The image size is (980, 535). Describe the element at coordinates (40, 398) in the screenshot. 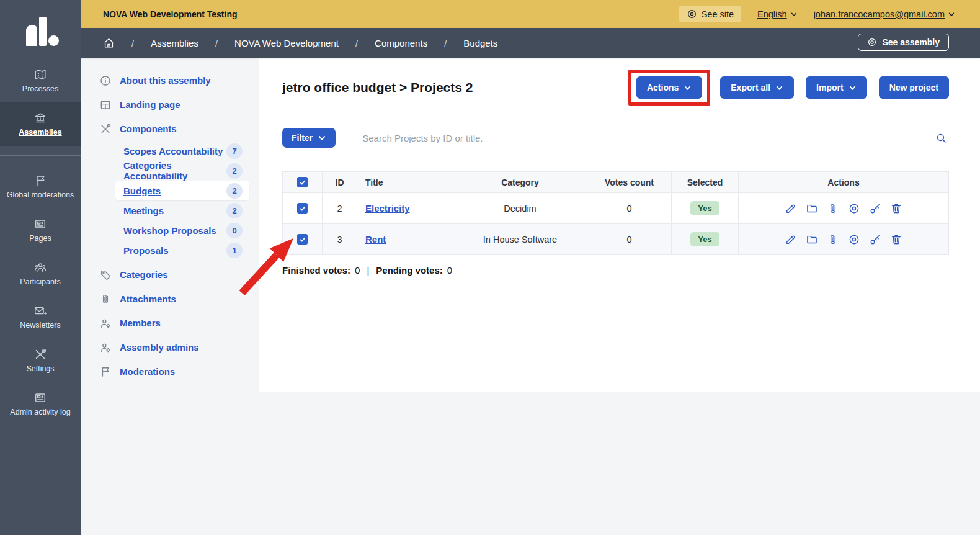

I see `activity-log-icon` at that location.